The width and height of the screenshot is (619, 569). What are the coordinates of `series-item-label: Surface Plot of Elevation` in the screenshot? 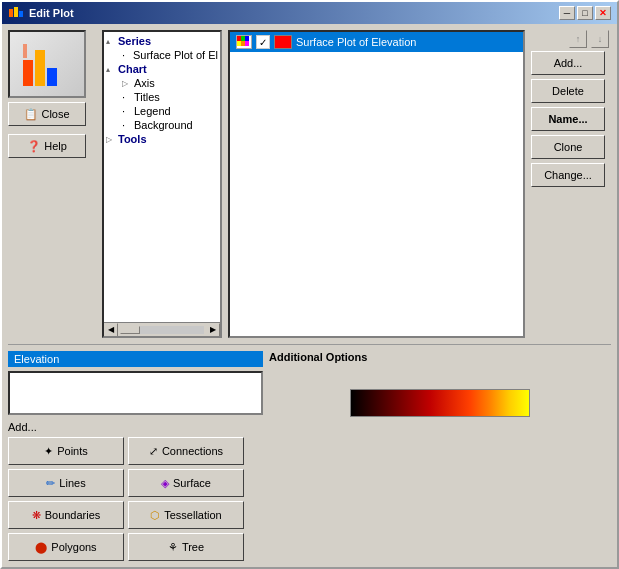 It's located at (356, 42).